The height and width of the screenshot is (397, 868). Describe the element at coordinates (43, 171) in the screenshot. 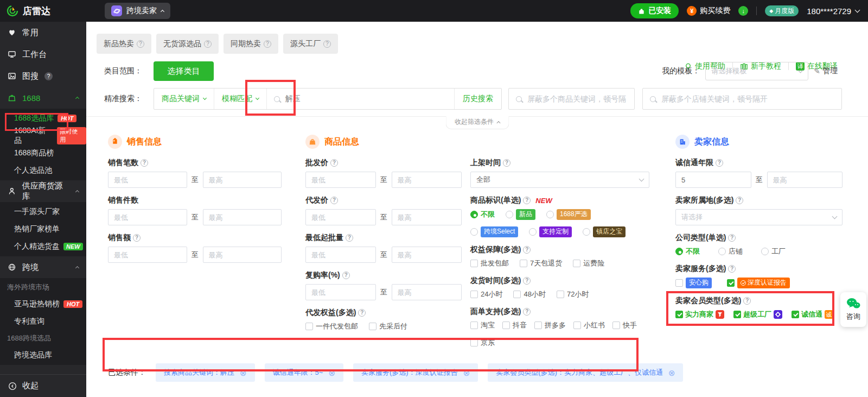

I see `sidebar-item-personal-pool: 个人选品池` at that location.